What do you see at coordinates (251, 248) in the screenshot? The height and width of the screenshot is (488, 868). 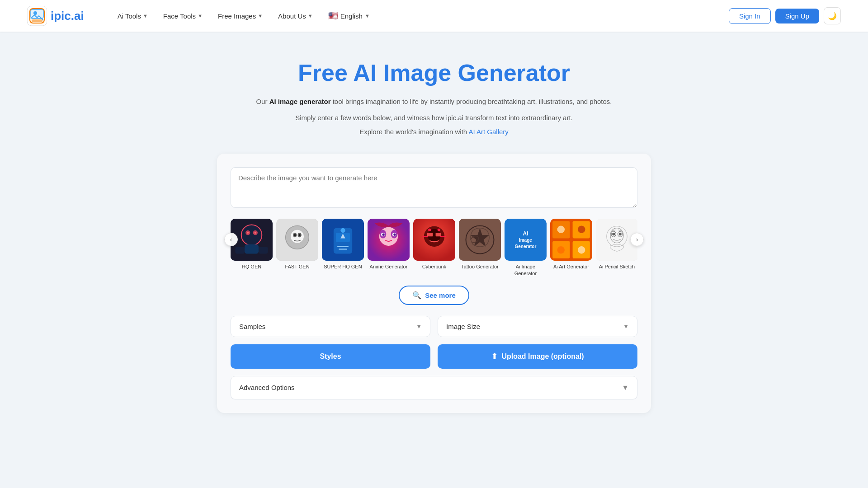 I see `style-card-hq-gen: HQ GEN` at bounding box center [251, 248].